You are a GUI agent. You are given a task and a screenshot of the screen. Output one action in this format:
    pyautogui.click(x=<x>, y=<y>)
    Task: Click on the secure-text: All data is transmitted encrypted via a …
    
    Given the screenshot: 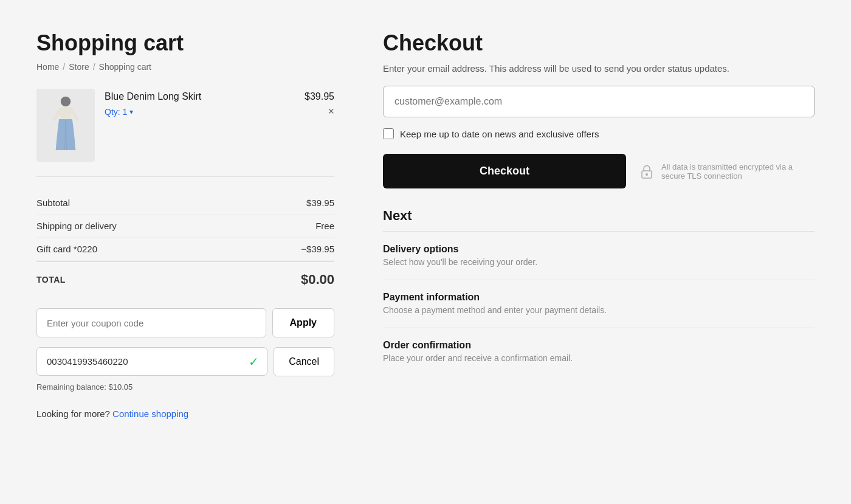 What is the action you would take?
    pyautogui.click(x=738, y=171)
    